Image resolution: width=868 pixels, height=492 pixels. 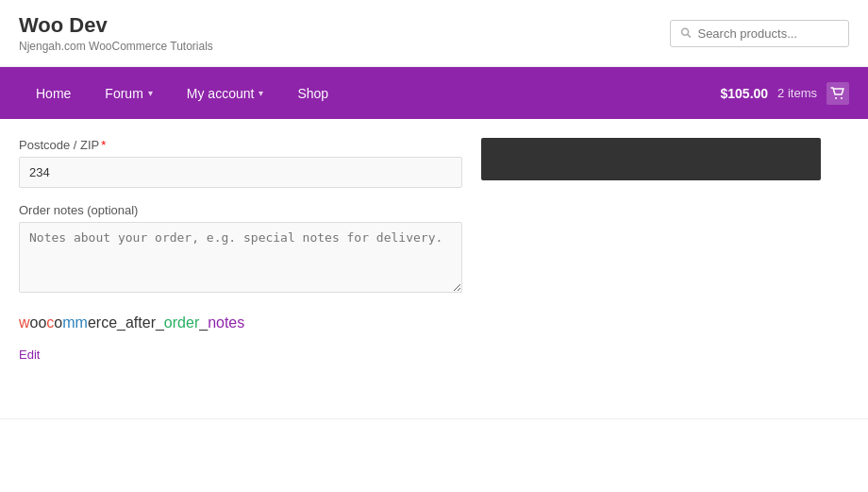 I want to click on nav-item-shop: Shop, so click(x=313, y=93).